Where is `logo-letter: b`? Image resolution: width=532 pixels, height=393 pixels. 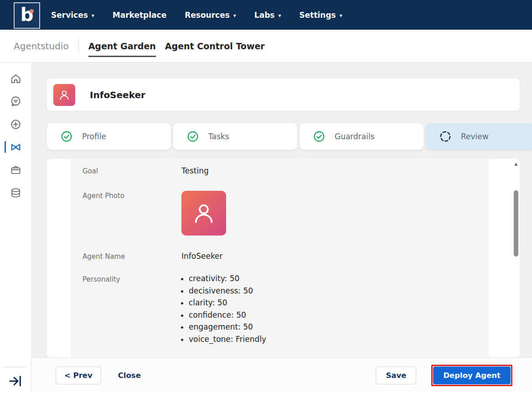 logo-letter: b is located at coordinates (27, 15).